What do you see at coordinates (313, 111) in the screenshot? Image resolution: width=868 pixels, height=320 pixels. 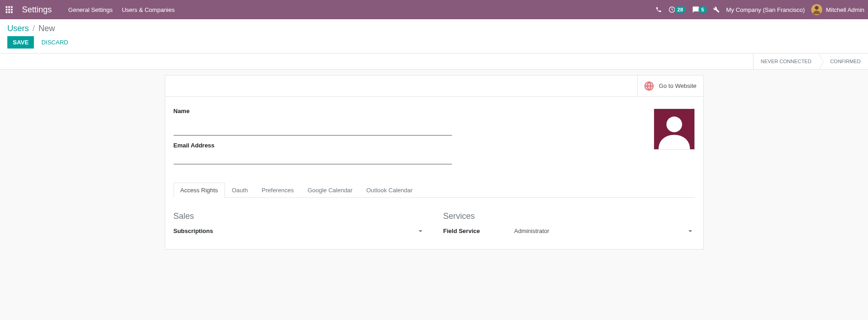 I see `name-label: Name` at bounding box center [313, 111].